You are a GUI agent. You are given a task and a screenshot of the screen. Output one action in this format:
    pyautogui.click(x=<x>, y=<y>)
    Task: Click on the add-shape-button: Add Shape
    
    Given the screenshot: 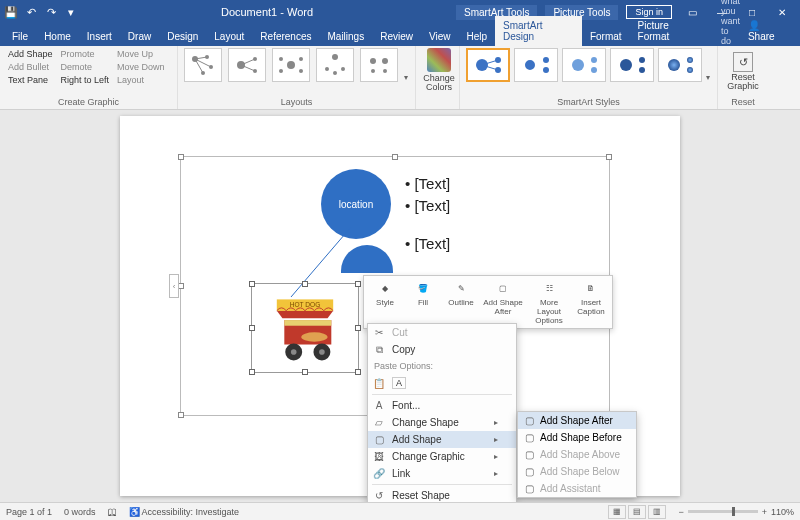 What is the action you would take?
    pyautogui.click(x=30, y=54)
    